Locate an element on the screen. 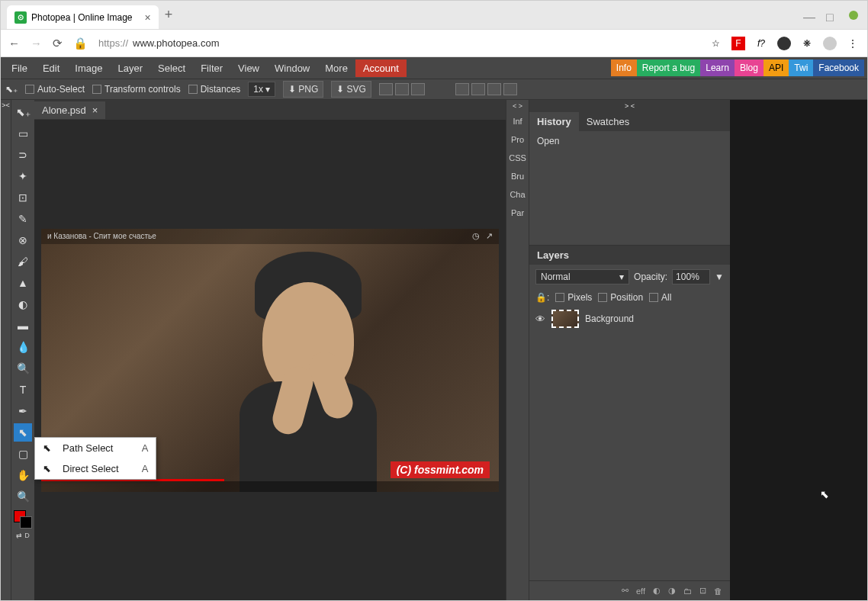  ext-gear-icon: ❋ is located at coordinates (807, 43).